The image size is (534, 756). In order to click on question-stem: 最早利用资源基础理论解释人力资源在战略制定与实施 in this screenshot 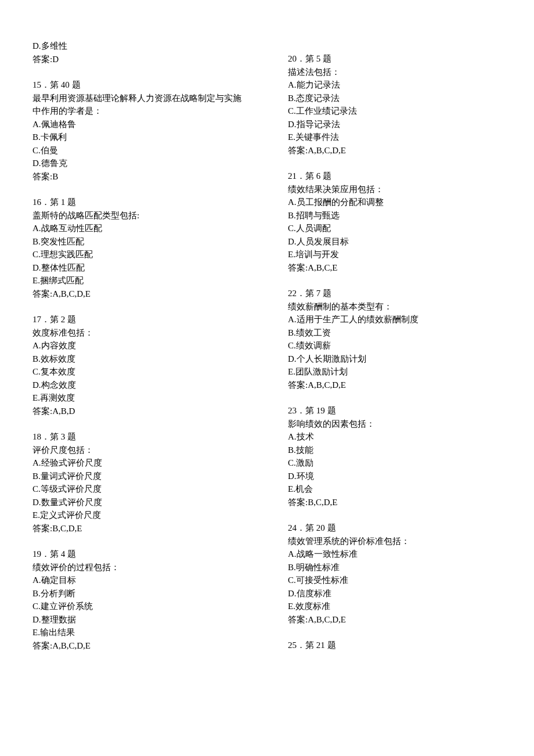, I will do `click(143, 99)`.